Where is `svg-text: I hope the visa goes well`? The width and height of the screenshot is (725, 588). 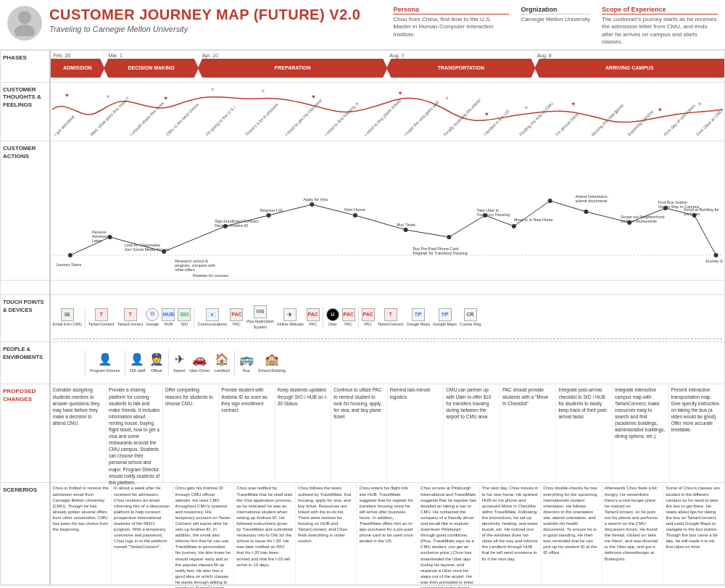
svg-text: I hope the visa goes well is located at coordinates (421, 119).